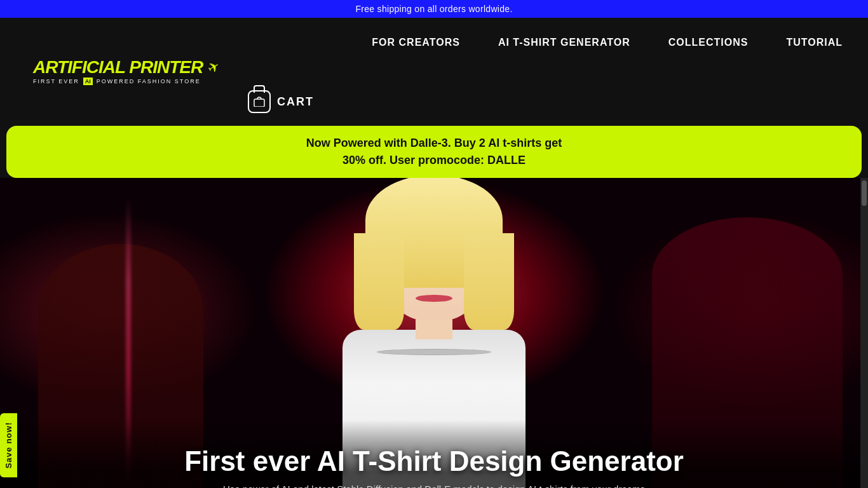 Image resolution: width=868 pixels, height=488 pixels. I want to click on hero-bottom-overlay: First ever AI T-Shirt Design Generator U…, so click(434, 454).